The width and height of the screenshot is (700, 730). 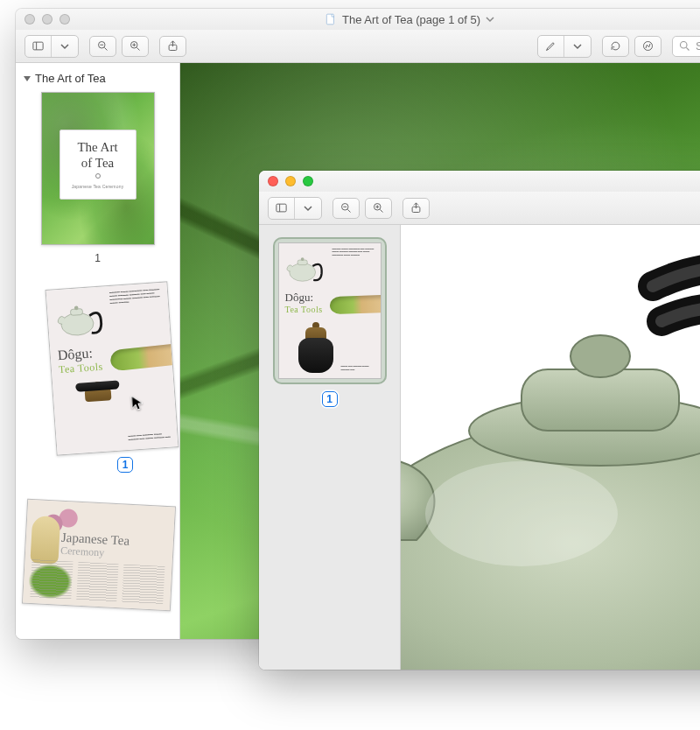 I want to click on highlight-chevron-icon, so click(x=578, y=46).